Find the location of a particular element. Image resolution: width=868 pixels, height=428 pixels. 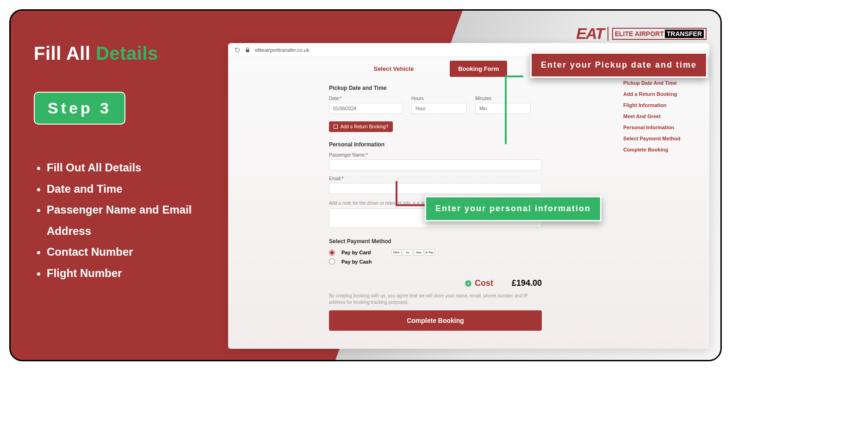

email-label: Email:* is located at coordinates (435, 179).